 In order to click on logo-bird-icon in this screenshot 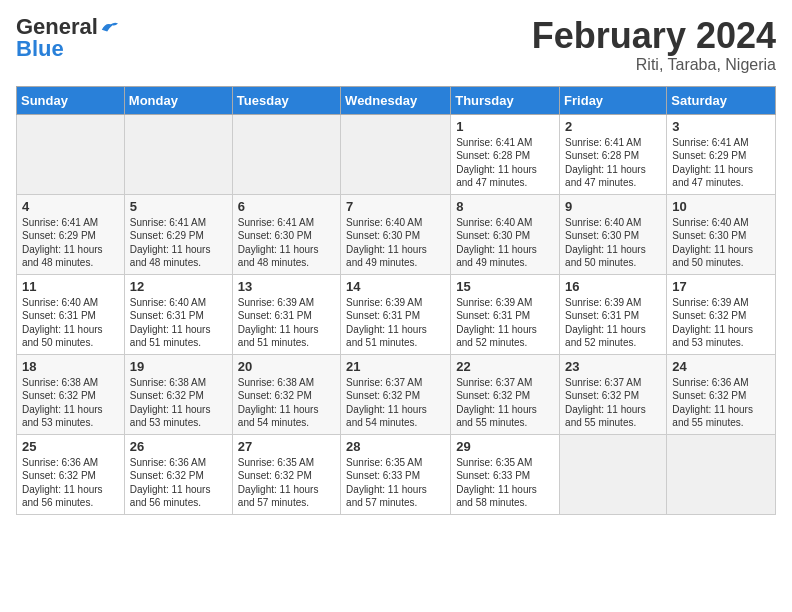, I will do `click(109, 27)`.